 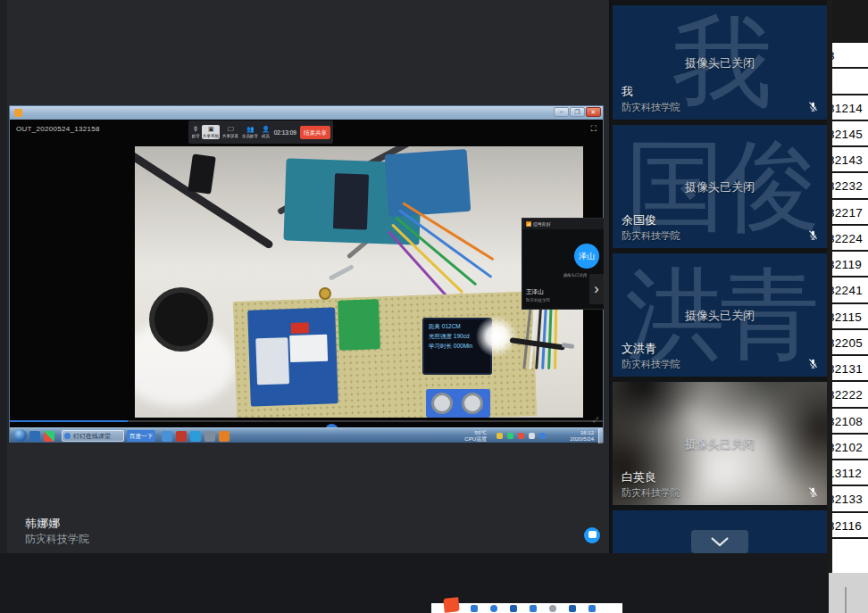 What do you see at coordinates (850, 308) in the screenshot?
I see `background-numbers: 3312143214532143322323221732224321193224…` at bounding box center [850, 308].